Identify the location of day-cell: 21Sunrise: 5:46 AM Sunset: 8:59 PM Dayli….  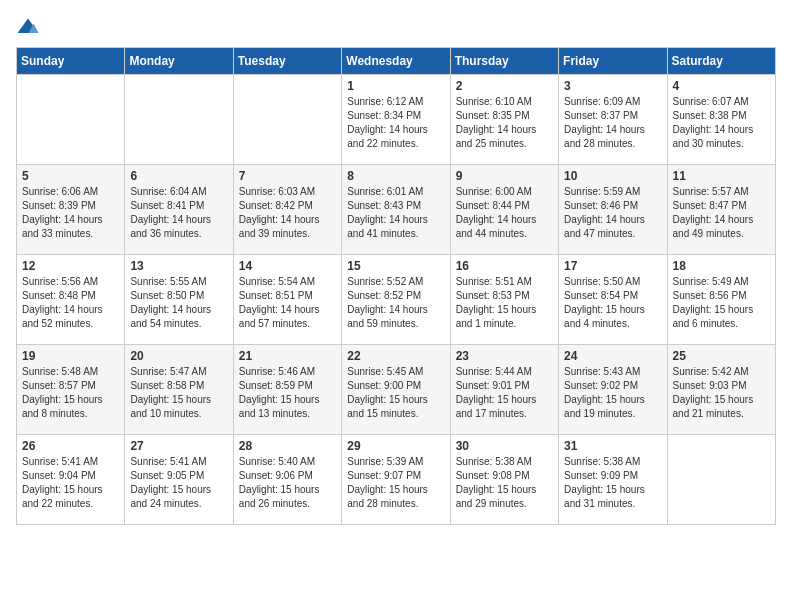
(287, 390).